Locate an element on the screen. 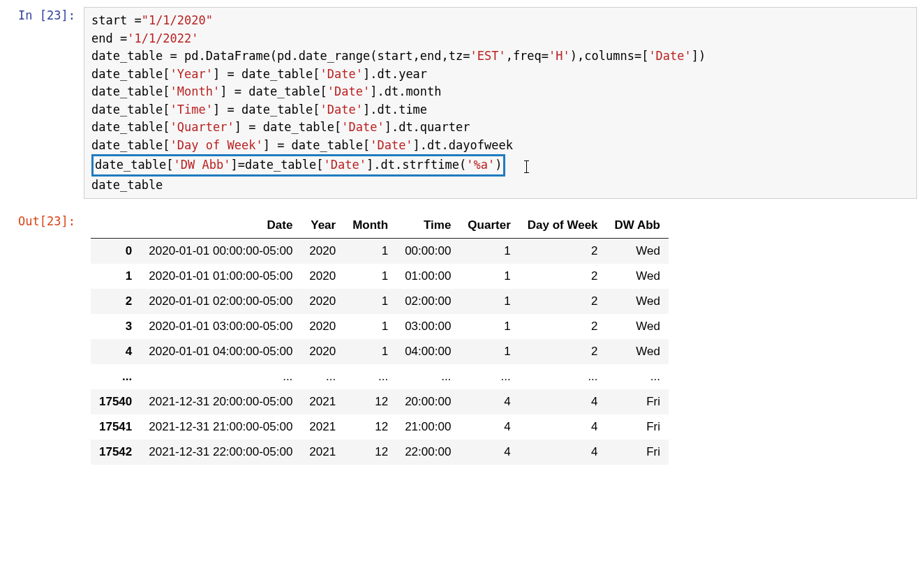 Image resolution: width=924 pixels, height=577 pixels. table-cell: 03:00:00 is located at coordinates (428, 327).